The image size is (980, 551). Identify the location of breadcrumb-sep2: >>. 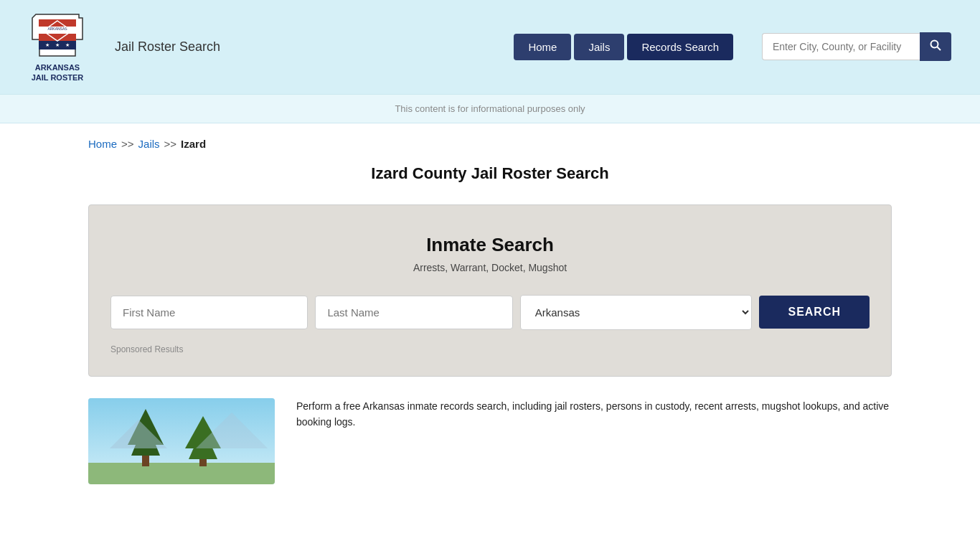
(171, 143).